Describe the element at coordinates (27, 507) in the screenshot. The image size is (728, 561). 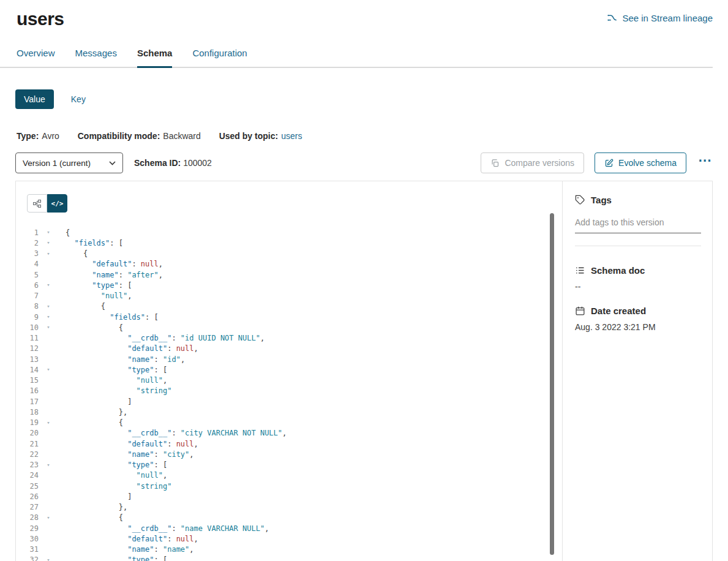
I see `line-number: 27` at that location.